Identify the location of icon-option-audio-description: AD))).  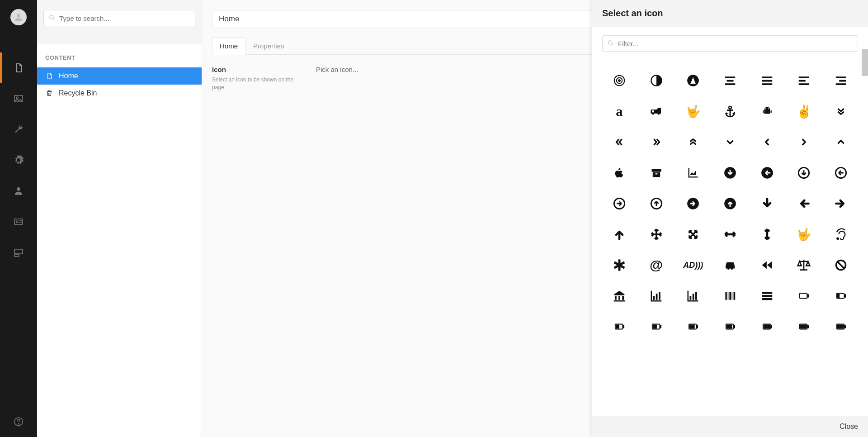
(693, 265).